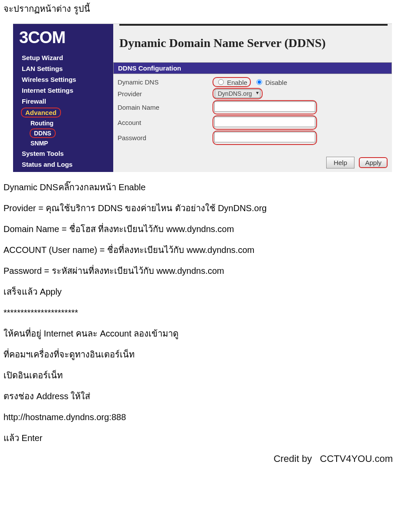  I want to click on menu-routing: Routing, so click(63, 123).